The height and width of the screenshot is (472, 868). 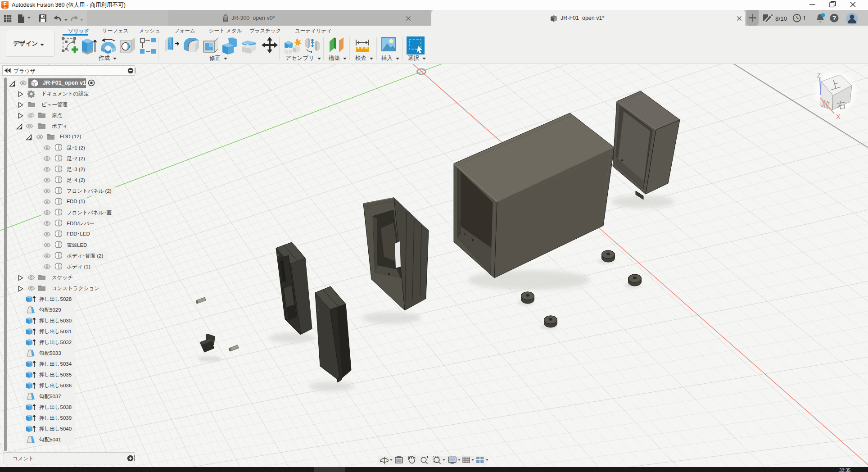 I want to click on svg-text: 1, so click(x=805, y=18).